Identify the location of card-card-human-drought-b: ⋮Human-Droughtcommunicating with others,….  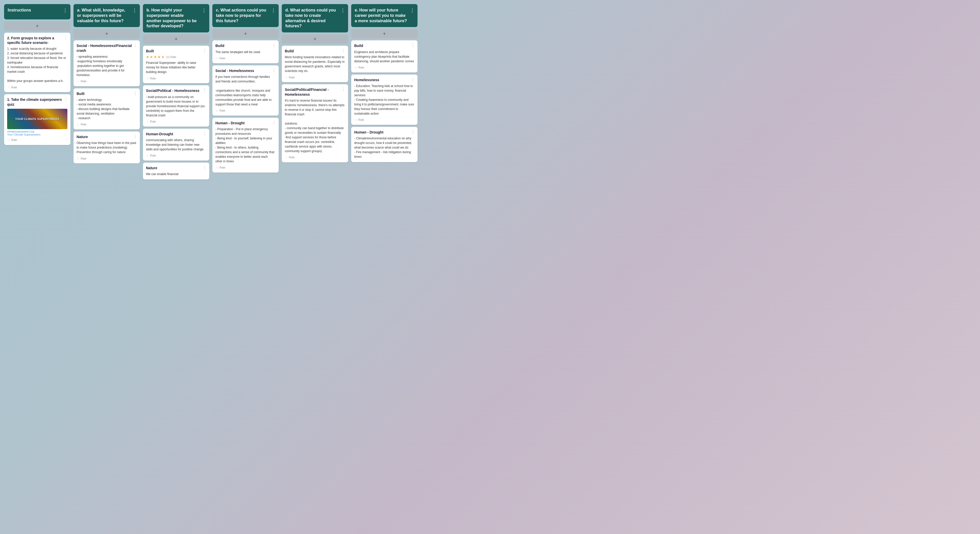
(176, 145).